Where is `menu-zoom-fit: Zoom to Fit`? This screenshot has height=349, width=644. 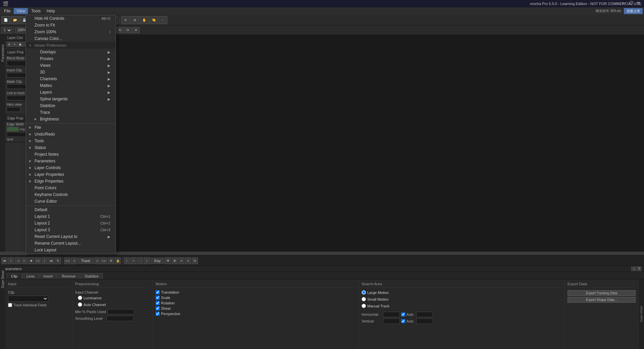 menu-zoom-fit: Zoom to Fit is located at coordinates (71, 25).